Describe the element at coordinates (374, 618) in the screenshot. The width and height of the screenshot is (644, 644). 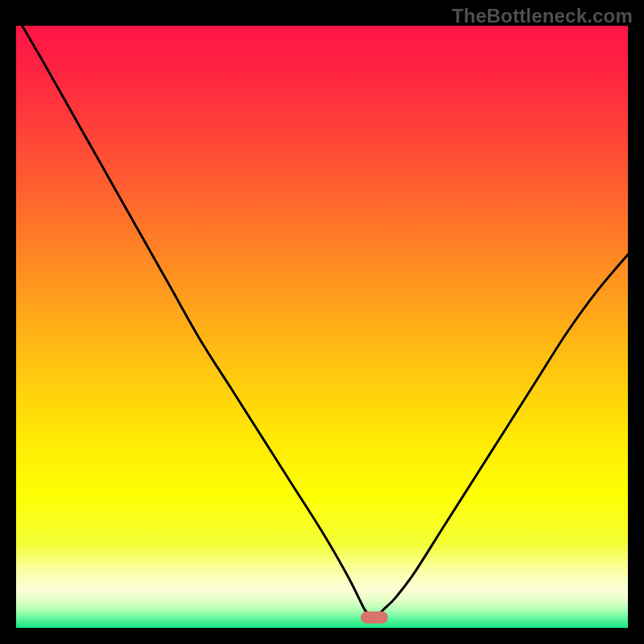
I see `optimal-marker` at that location.